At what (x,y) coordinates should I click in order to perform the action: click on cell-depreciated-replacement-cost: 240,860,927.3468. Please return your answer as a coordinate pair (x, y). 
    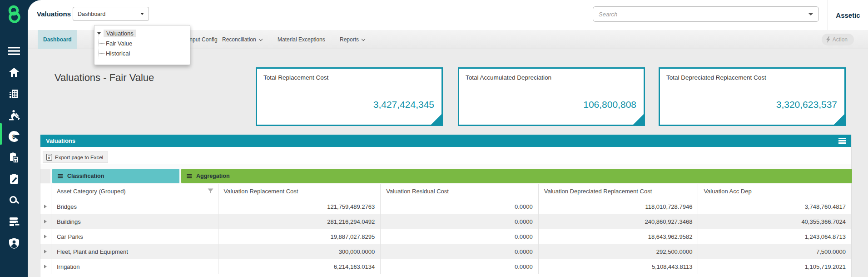
    Looking at the image, I should click on (619, 222).